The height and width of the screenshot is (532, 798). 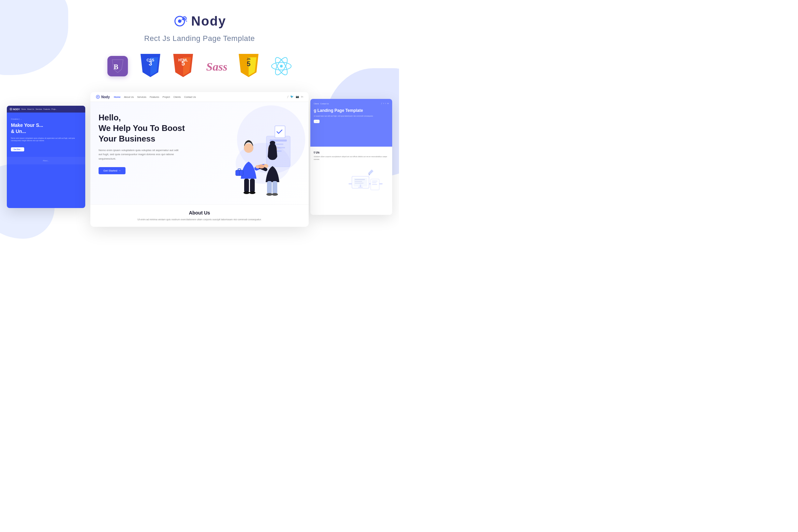 What do you see at coordinates (155, 97) in the screenshot?
I see `mockup-center-nav-items: Home About Us Services Features Project …` at bounding box center [155, 97].